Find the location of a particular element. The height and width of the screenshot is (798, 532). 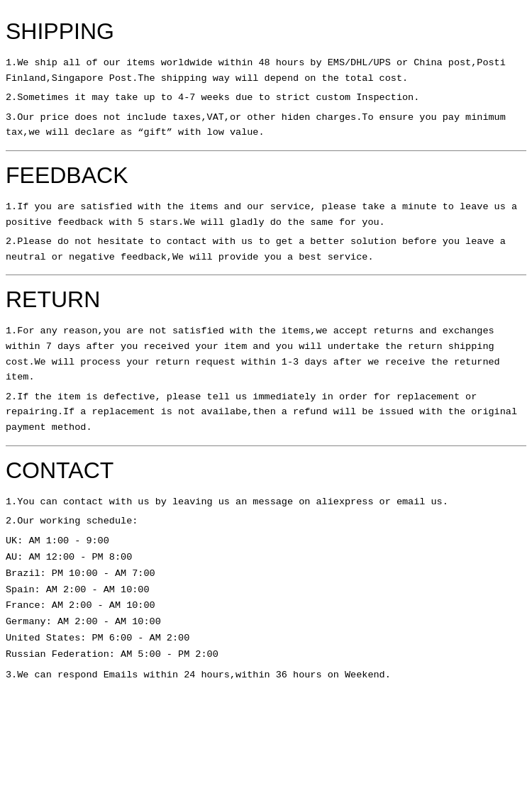

feedback-item-1: 1.If you are satisfied with the items an… is located at coordinates (266, 214).